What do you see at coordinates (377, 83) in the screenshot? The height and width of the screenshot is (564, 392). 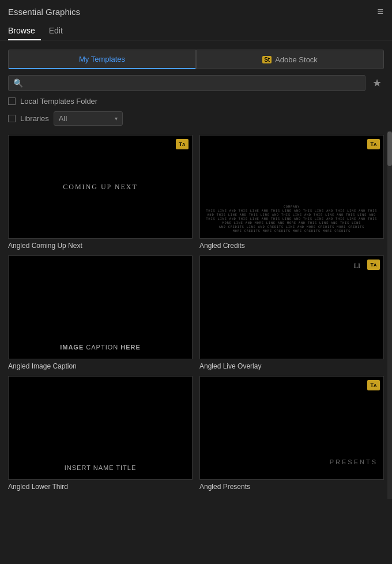 I see `favorites-button: ★` at bounding box center [377, 83].